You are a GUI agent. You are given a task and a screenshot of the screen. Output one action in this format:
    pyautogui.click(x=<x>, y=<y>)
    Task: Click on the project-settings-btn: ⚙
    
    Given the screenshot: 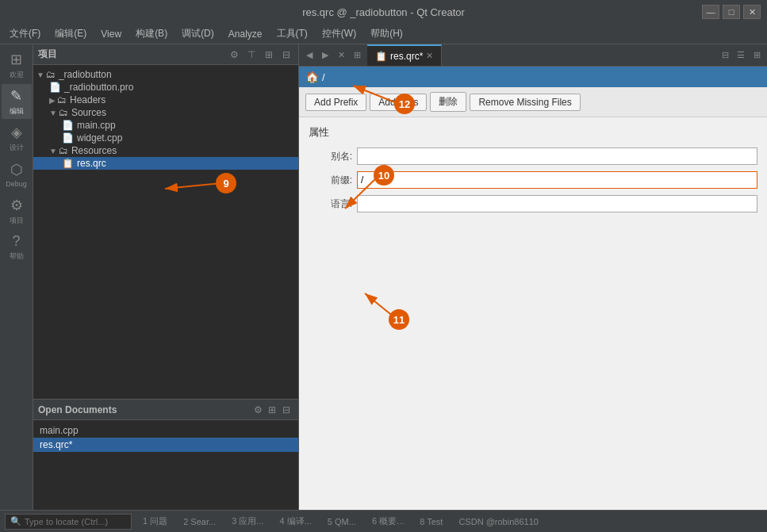 What is the action you would take?
    pyautogui.click(x=234, y=55)
    